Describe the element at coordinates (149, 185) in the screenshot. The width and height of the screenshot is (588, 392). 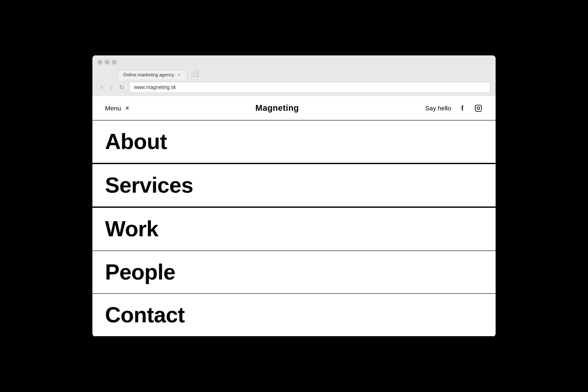
I see `menu-item-services-label: Services` at that location.